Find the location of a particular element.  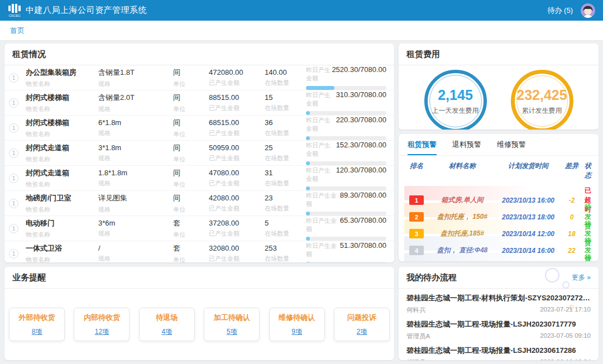

cell-value: 3*6m is located at coordinates (136, 223).